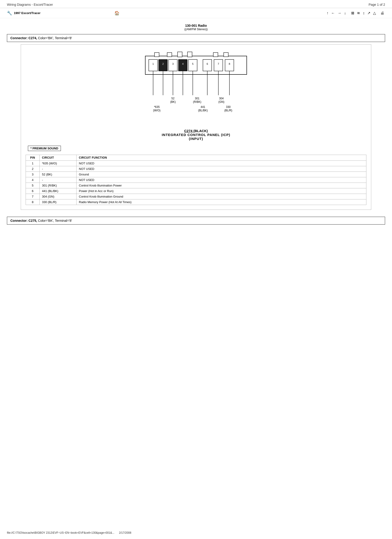 This screenshot has height=539, width=392. What do you see at coordinates (33, 197) in the screenshot?
I see `pin-cell: 7` at bounding box center [33, 197].